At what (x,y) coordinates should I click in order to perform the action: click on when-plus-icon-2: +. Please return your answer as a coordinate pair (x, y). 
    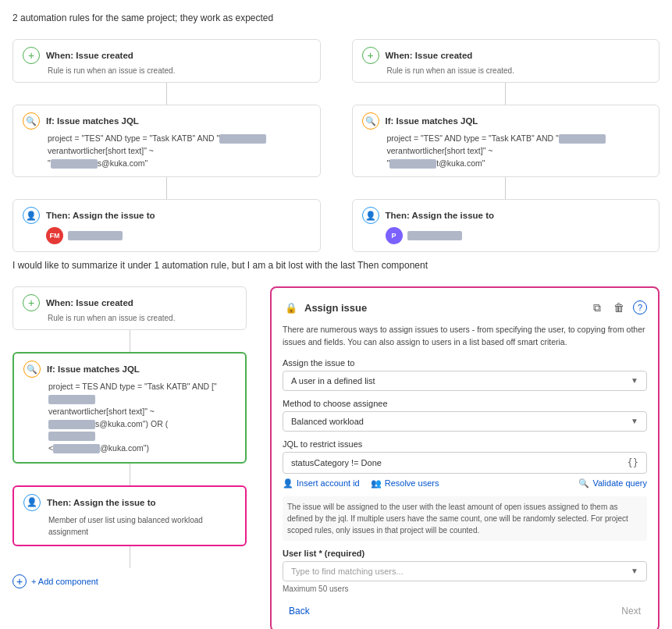
    Looking at the image, I should click on (371, 55).